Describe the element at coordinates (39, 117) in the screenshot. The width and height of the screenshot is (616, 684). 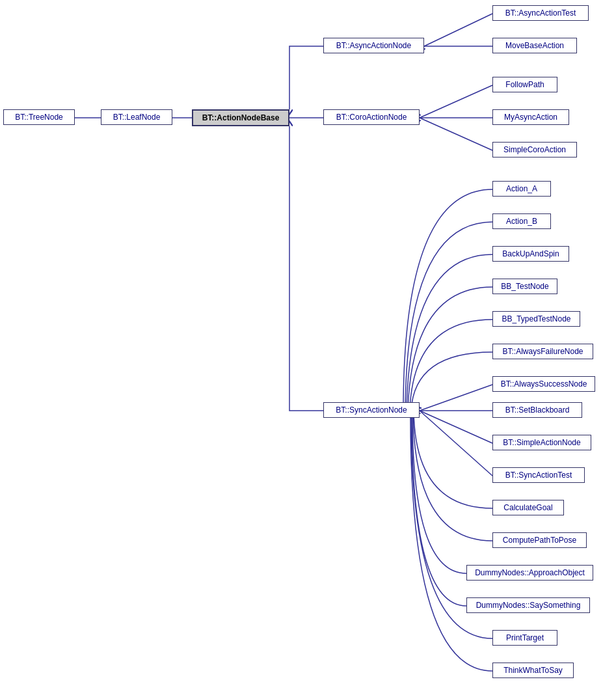
I see `node-treenode: BT::TreeNode` at that location.